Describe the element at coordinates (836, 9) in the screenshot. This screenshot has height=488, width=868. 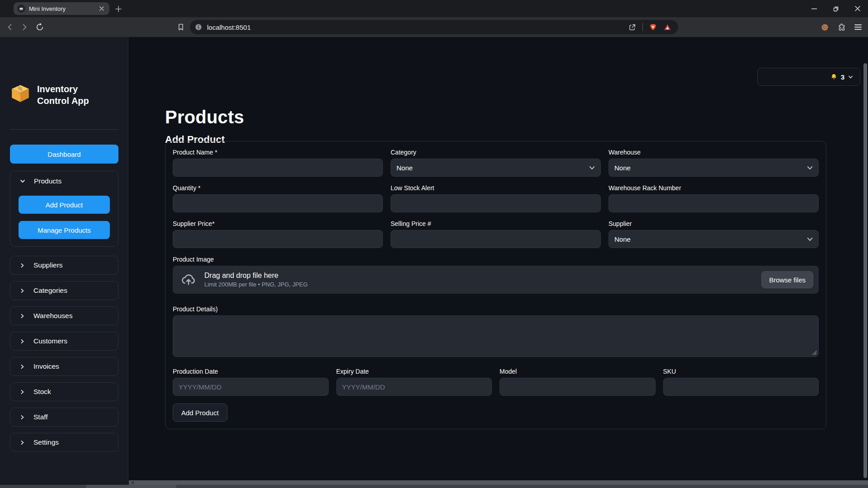
I see `window-restore-button` at that location.